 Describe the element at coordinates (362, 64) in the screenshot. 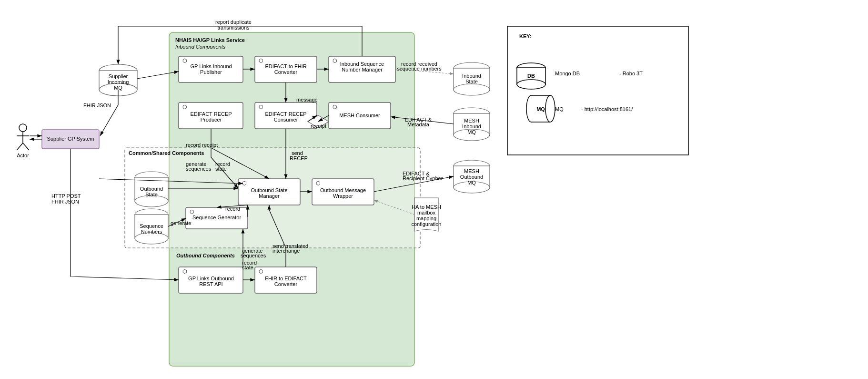

I see `inbound-seq-label: Inbound Sequence` at that location.